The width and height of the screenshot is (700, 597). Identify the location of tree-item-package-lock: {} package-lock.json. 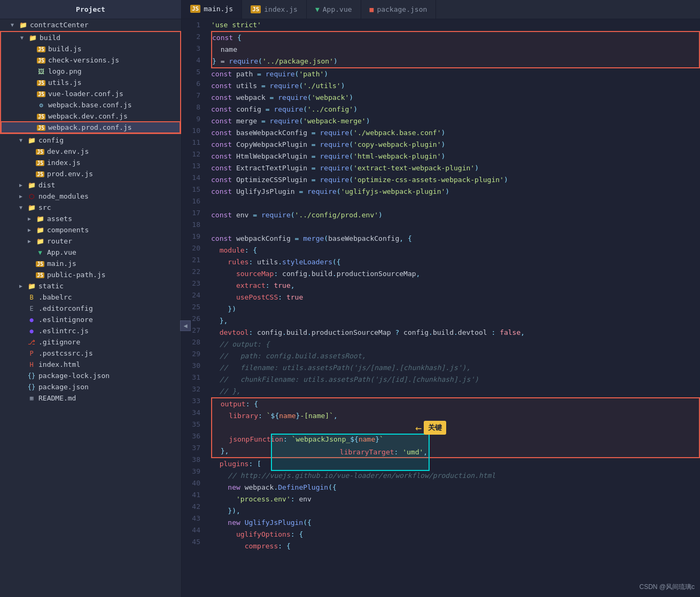
(91, 376).